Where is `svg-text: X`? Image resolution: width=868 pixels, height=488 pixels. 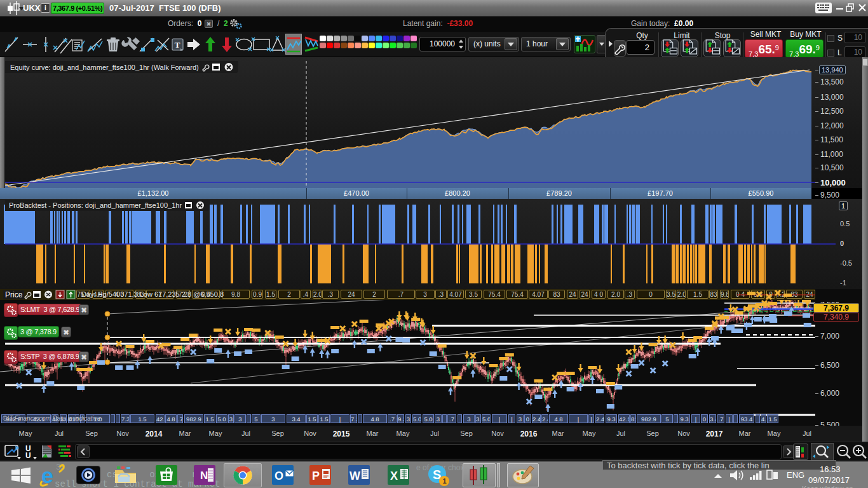 svg-text: X is located at coordinates (394, 476).